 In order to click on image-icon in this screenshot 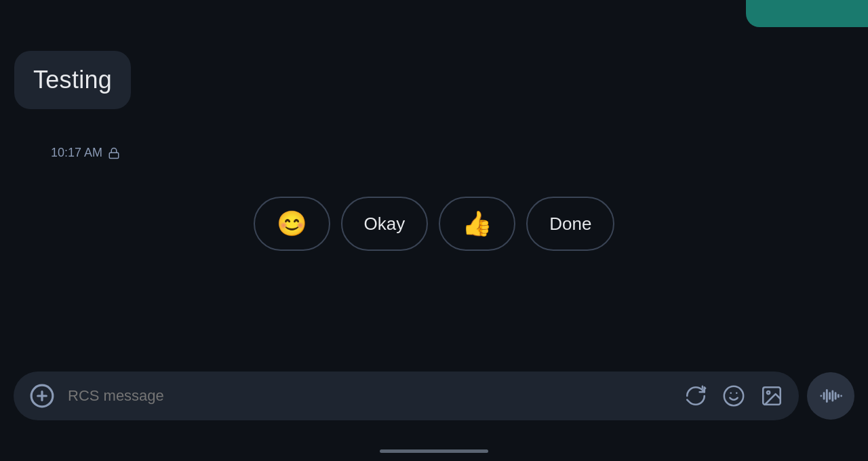, I will do `click(772, 396)`.